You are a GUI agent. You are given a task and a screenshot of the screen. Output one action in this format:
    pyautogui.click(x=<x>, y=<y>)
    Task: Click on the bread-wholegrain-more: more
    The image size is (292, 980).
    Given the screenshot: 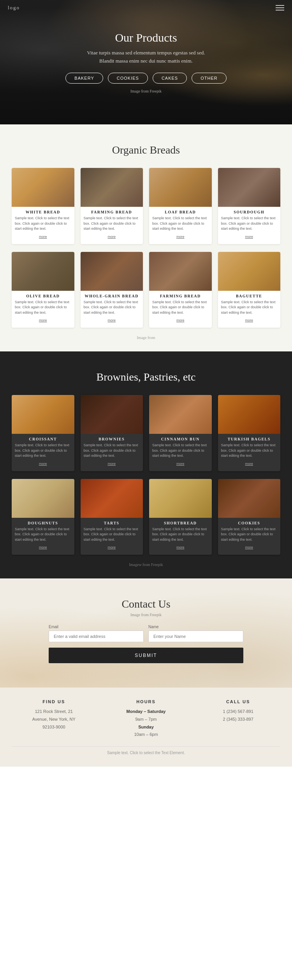 What is the action you would take?
    pyautogui.click(x=112, y=320)
    